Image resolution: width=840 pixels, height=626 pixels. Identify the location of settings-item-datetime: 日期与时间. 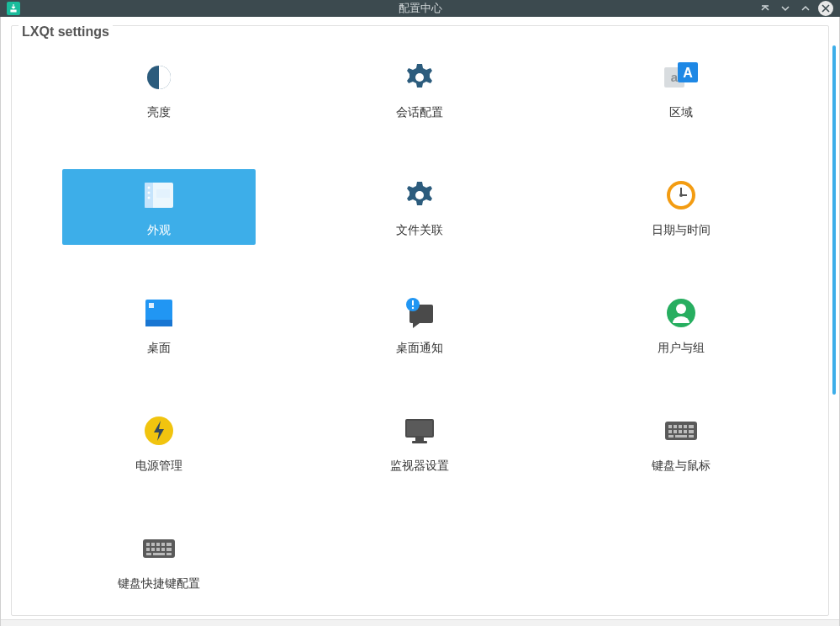
(681, 207).